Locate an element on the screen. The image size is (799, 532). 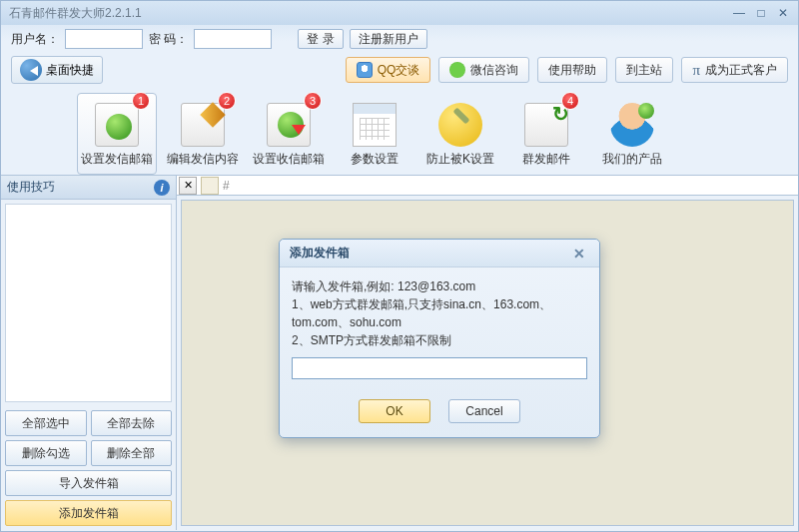
wechat-icon is located at coordinates (457, 70).